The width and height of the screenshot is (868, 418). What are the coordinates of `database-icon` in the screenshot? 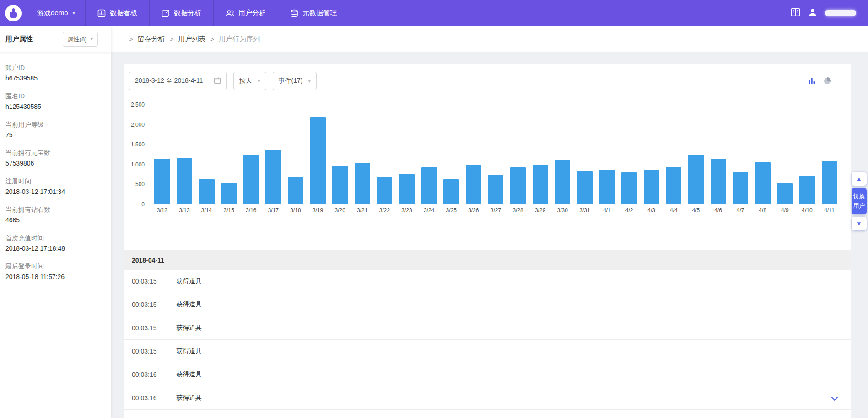 It's located at (294, 13).